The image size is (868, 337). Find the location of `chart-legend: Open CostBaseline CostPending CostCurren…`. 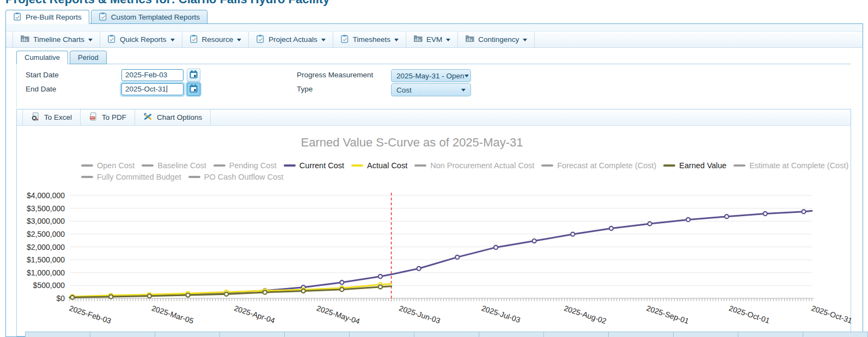

chart-legend: Open CostBaseline CostPending CostCurren… is located at coordinates (468, 171).